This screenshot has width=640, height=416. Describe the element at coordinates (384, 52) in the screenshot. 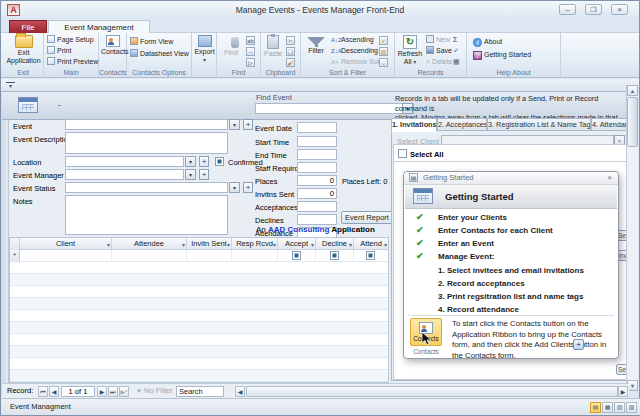

I see `advanced-filter-icon: ▥` at that location.